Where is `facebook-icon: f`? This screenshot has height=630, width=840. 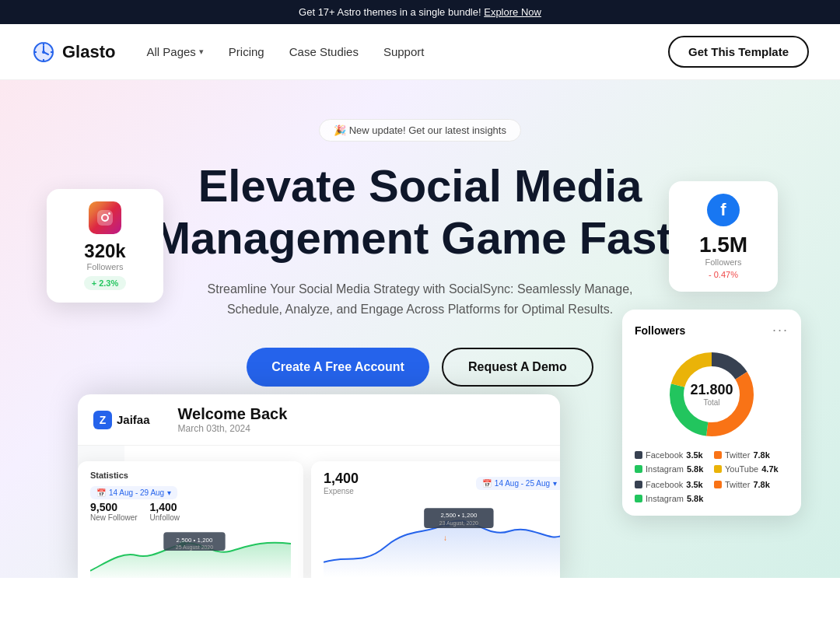 facebook-icon: f is located at coordinates (723, 210).